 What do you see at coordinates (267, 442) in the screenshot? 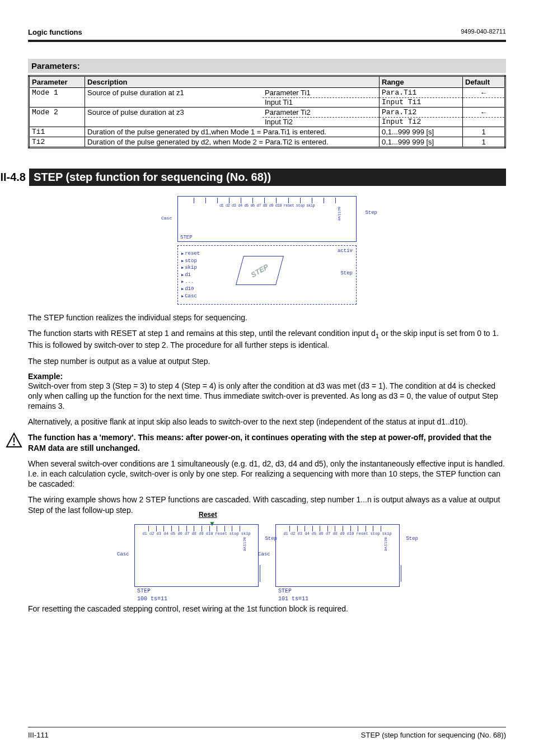
I see `note-text: The function has a 'memory'. This means:…` at bounding box center [267, 442].